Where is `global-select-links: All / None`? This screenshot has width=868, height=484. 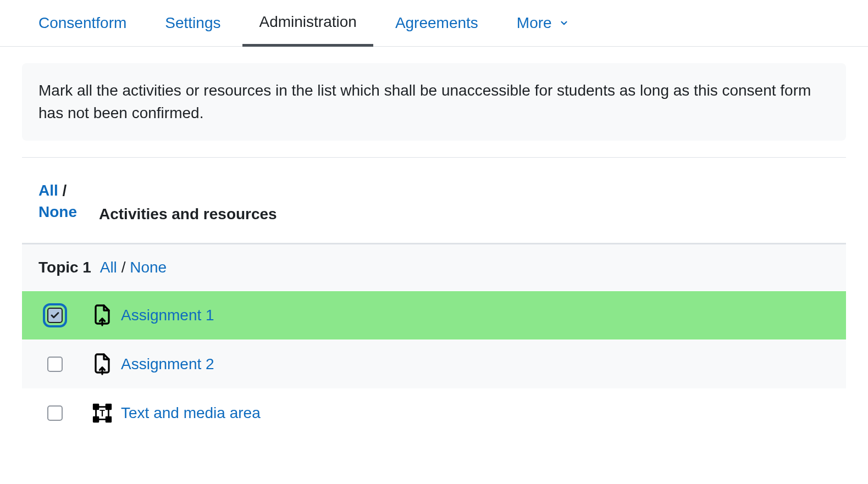
global-select-links: All / None is located at coordinates (58, 201).